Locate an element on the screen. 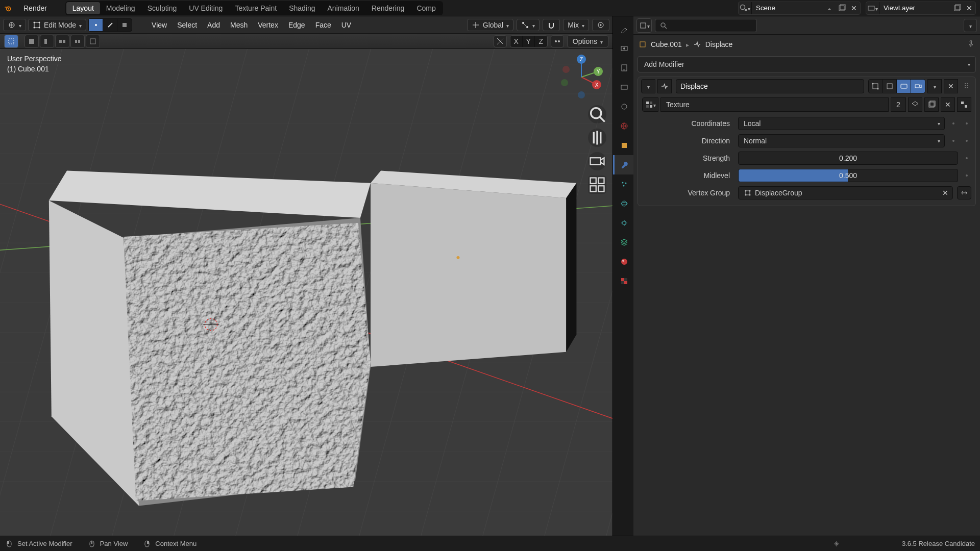  tab-object is located at coordinates (623, 145).